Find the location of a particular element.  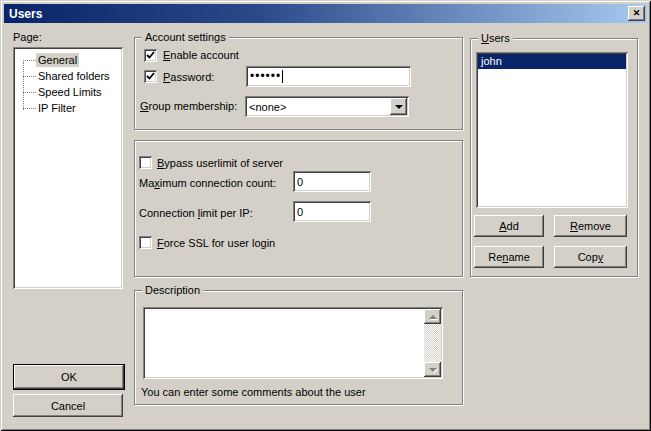

chevron-down-icon is located at coordinates (399, 109).